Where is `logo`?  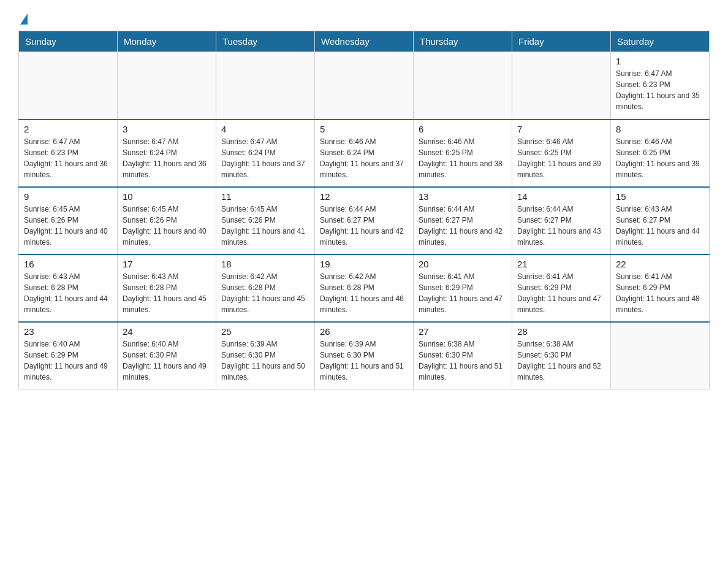
logo is located at coordinates (23, 18).